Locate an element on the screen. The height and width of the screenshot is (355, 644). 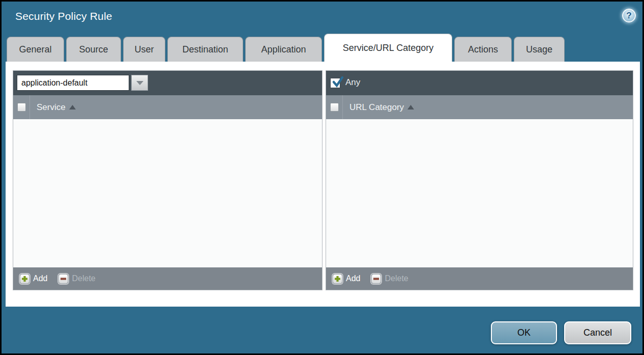
ok-button: OK is located at coordinates (524, 333).